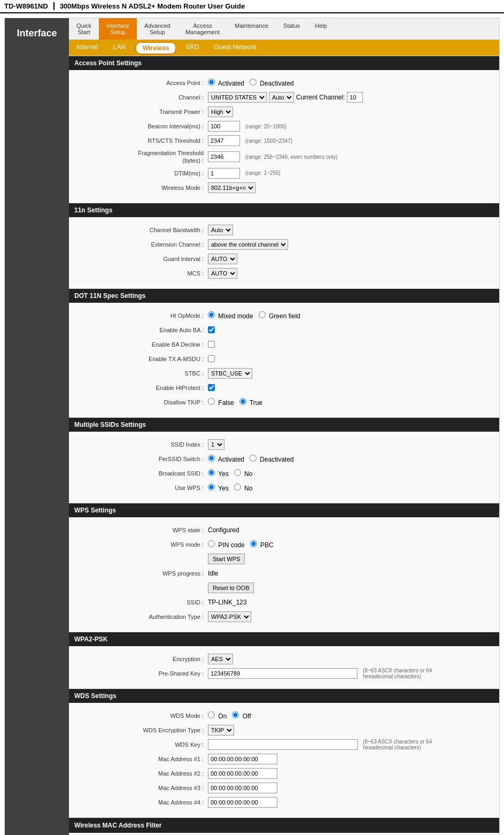 This screenshot has width=504, height=835. What do you see at coordinates (230, 617) in the screenshot?
I see `select-auth-type: WPA2-PSK` at bounding box center [230, 617].